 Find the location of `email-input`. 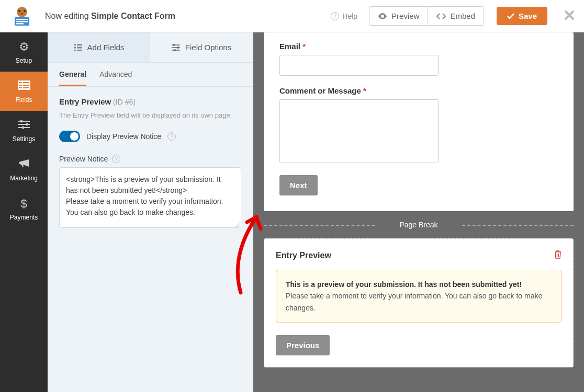

email-input is located at coordinates (359, 65).